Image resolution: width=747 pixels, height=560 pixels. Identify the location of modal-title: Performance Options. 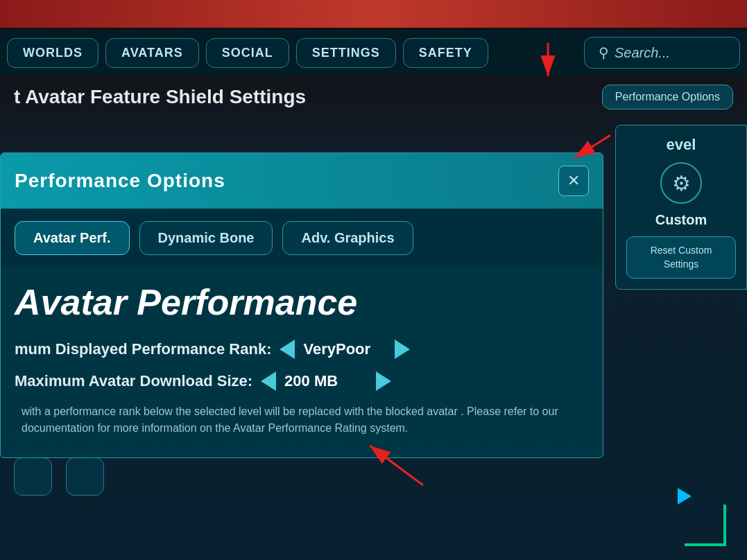
(120, 181).